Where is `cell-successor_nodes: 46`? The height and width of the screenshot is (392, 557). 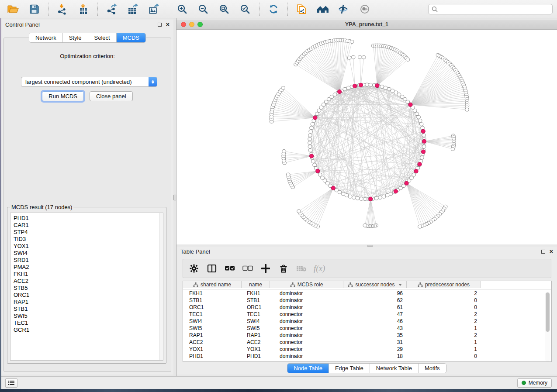
cell-successor_nodes: 46 is located at coordinates (375, 321).